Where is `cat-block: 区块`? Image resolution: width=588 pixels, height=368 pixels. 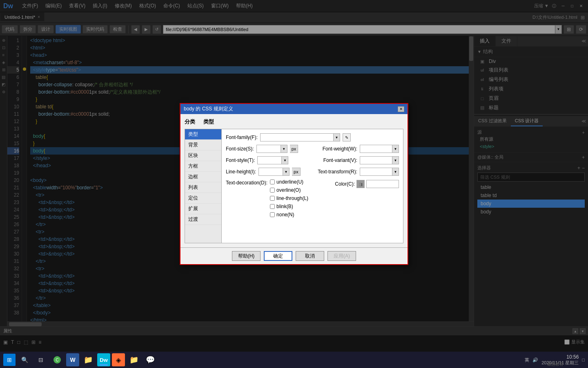 cat-block: 区块 is located at coordinates (203, 156).